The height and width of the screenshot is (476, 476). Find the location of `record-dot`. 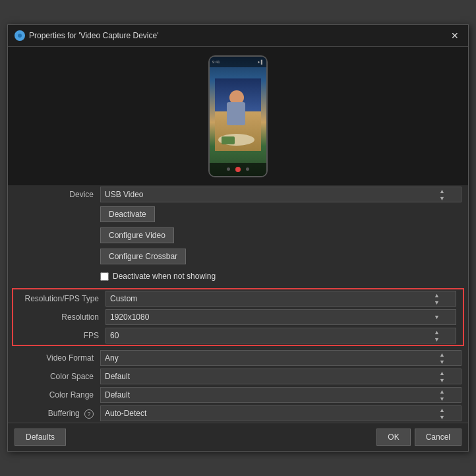

record-dot is located at coordinates (238, 169).